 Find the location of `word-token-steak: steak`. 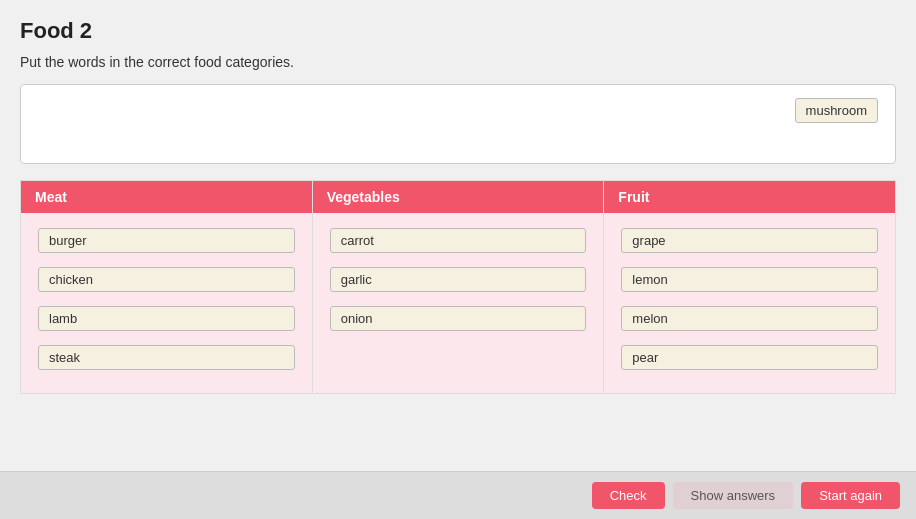

word-token-steak: steak is located at coordinates (166, 358).